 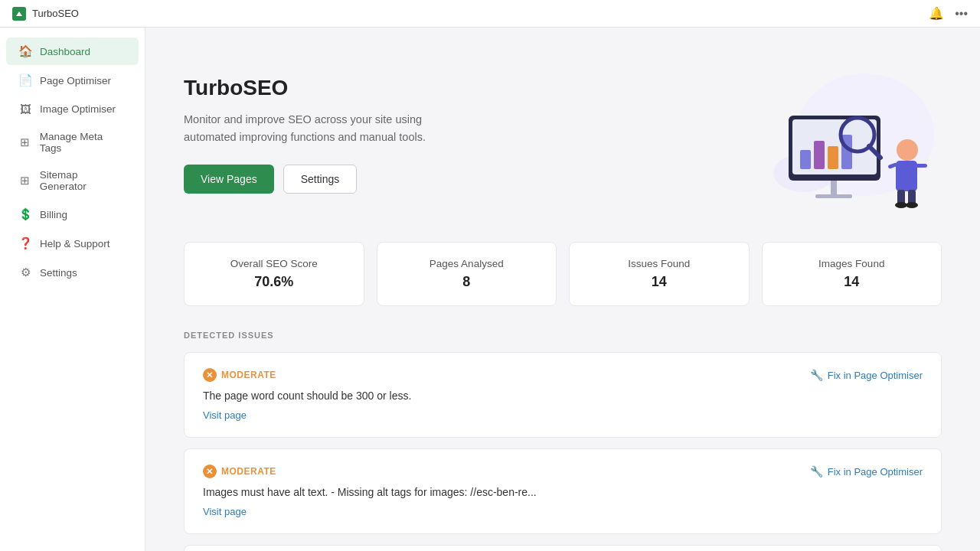 What do you see at coordinates (314, 88) in the screenshot?
I see `hero-title: TurboSEO` at bounding box center [314, 88].